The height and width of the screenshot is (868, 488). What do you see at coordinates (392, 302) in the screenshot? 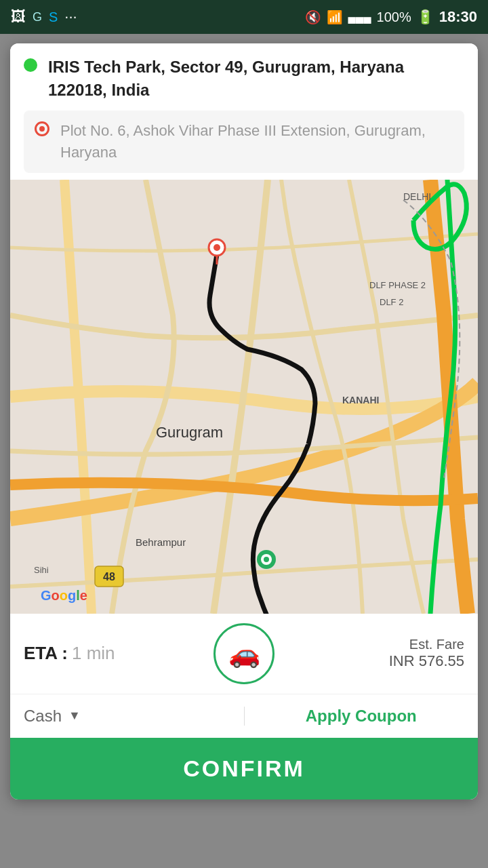
I see `svg-text: DLF 2` at bounding box center [392, 302].